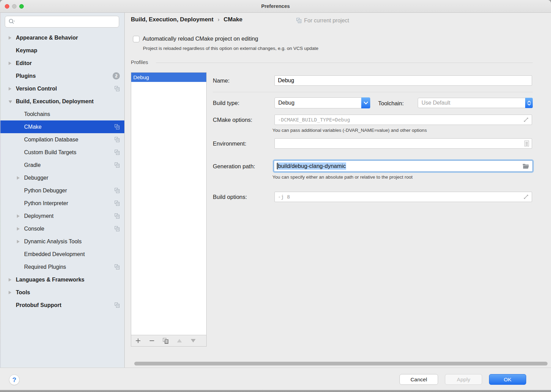  I want to click on breadcrumb-segment-build-execution-deployment: Build, Execution, Deployment, so click(172, 20).